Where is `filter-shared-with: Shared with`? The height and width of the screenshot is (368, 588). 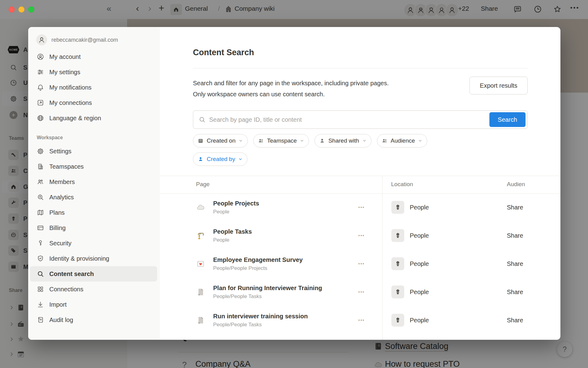 filter-shared-with: Shared with is located at coordinates (343, 141).